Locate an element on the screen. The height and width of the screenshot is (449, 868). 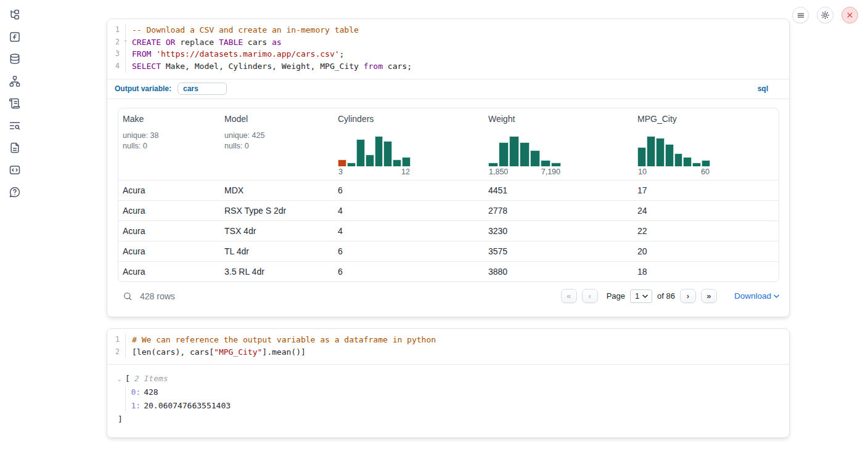
table-row: AcuraTL 4dr6357520 is located at coordinates (449, 251).